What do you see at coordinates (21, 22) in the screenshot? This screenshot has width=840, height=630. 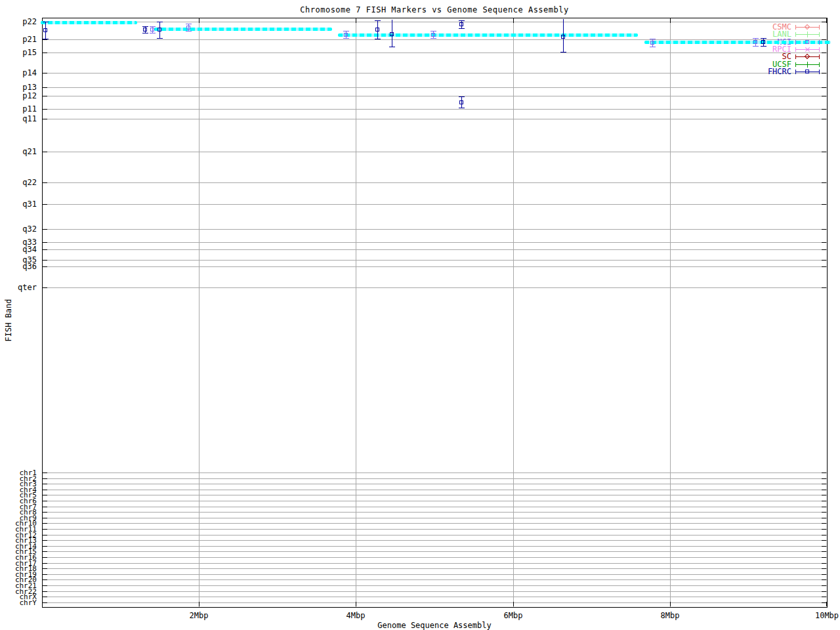 I see `y-tick-label: p22` at bounding box center [21, 22].